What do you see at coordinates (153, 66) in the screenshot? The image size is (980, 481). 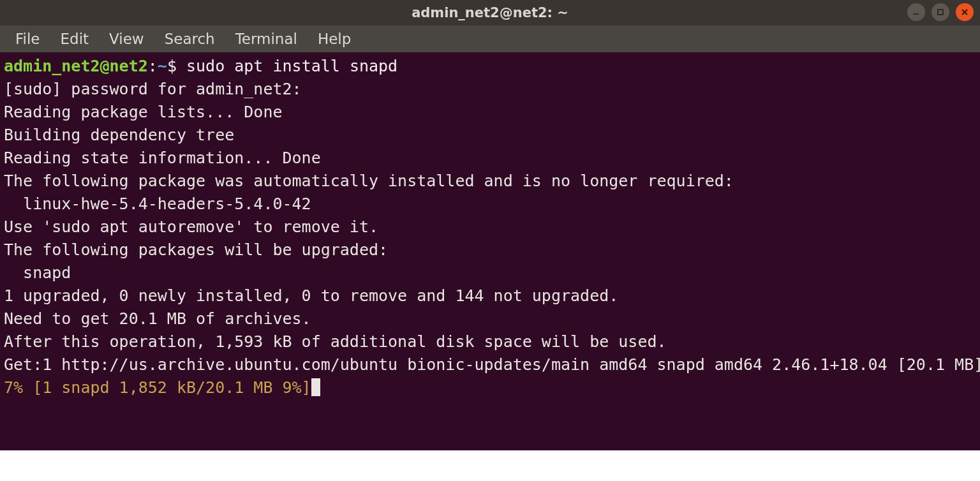 I see `prompt-sep: :` at bounding box center [153, 66].